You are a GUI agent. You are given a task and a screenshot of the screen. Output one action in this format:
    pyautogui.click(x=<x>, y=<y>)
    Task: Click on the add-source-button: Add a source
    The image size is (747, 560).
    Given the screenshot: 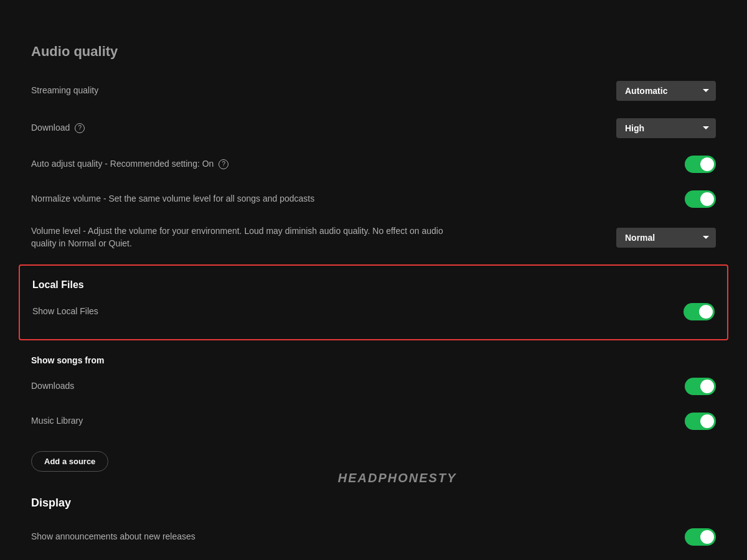 What is the action you would take?
    pyautogui.click(x=70, y=462)
    